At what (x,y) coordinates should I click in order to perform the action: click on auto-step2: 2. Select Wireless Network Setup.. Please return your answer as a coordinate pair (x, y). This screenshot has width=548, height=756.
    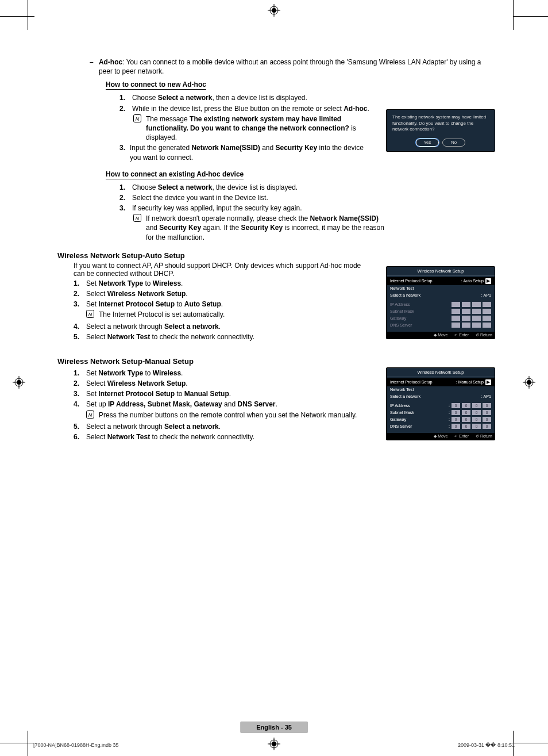
    Looking at the image, I should click on (216, 294).